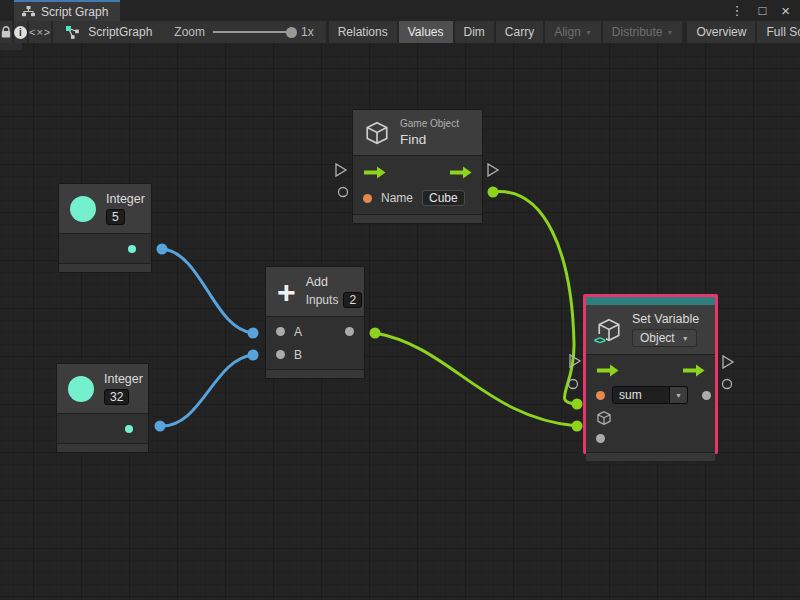 The image size is (800, 600). What do you see at coordinates (20, 32) in the screenshot?
I see `inspector-button: i` at bounding box center [20, 32].